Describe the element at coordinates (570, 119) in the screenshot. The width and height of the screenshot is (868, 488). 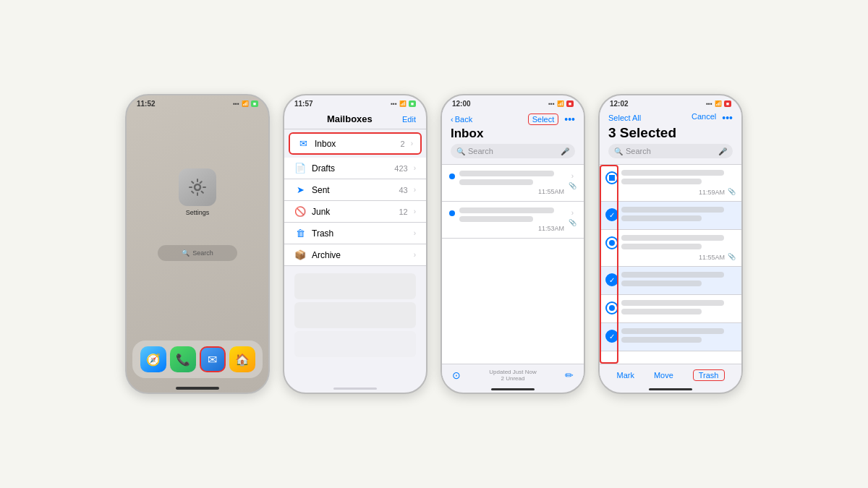
I see `more-button: •••` at that location.